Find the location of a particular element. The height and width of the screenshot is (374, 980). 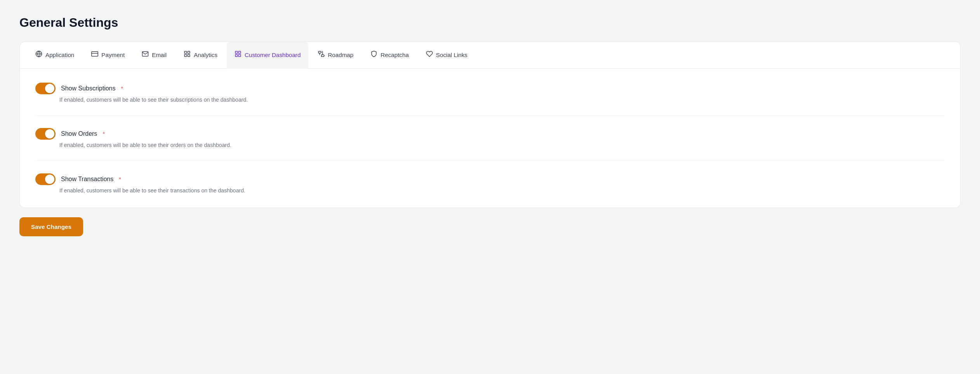

page-title: General Settings is located at coordinates (490, 23).